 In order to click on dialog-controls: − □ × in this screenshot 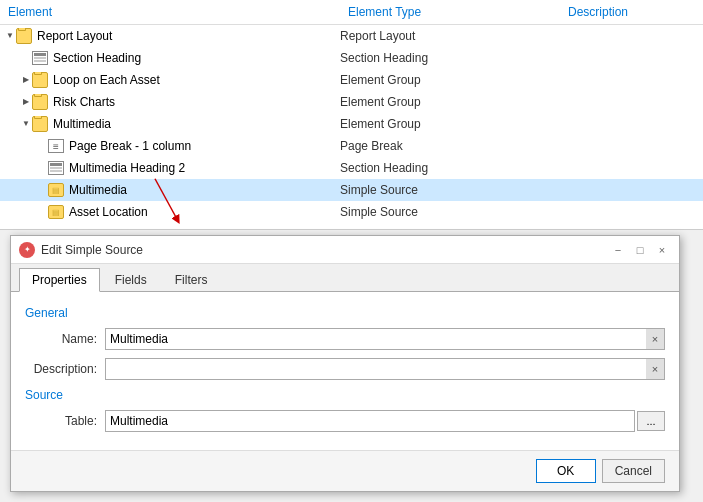, I will do `click(640, 250)`.